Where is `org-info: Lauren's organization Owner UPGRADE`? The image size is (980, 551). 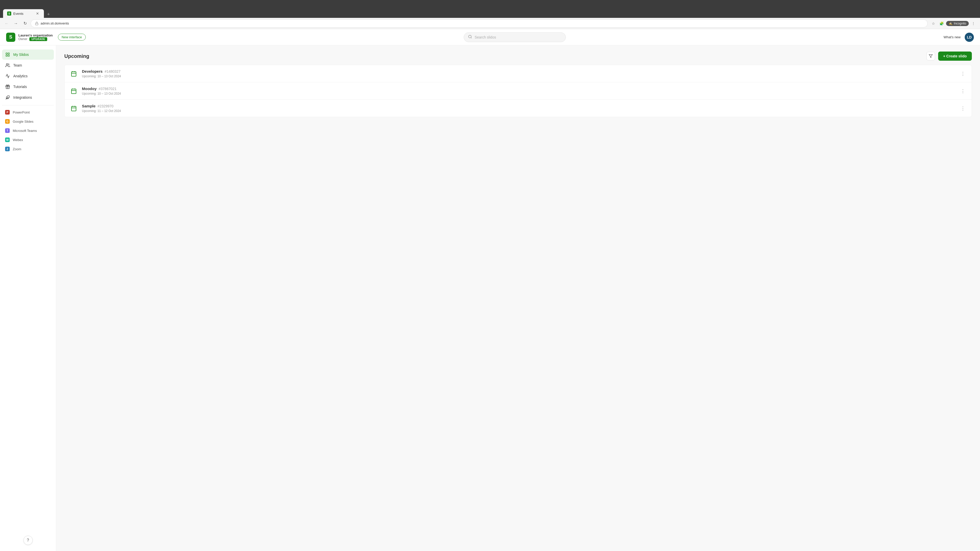 org-info: Lauren's organization Owner UPGRADE is located at coordinates (36, 37).